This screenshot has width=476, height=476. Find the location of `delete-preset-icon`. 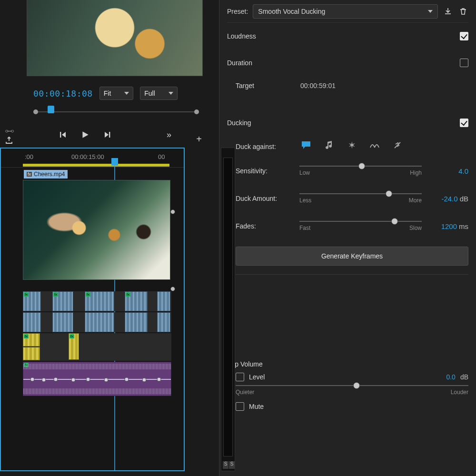

delete-preset-icon is located at coordinates (463, 11).